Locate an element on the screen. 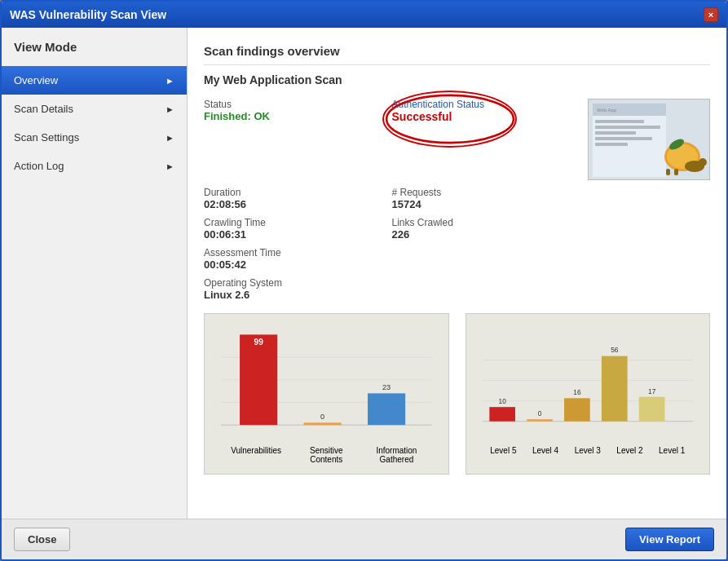 The image size is (728, 561). duration-col: Duration 02:08:56 is located at coordinates (298, 199).